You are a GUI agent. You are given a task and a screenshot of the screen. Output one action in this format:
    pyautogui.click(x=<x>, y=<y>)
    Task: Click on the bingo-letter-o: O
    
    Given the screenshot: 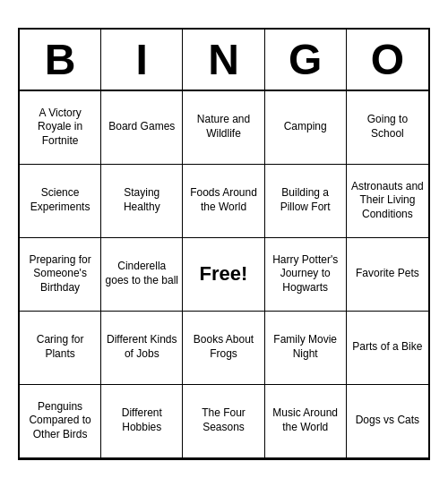 What is the action you would take?
    pyautogui.click(x=387, y=59)
    